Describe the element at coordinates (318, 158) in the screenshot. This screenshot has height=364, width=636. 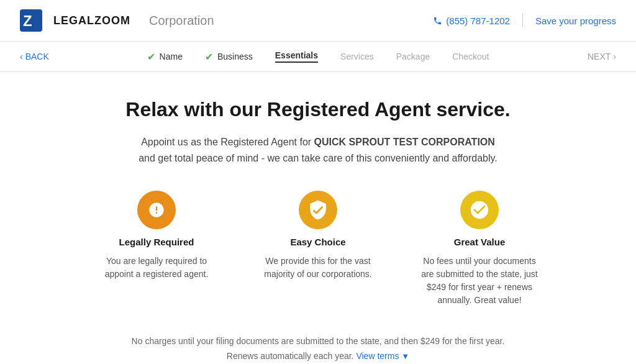
I see `desc-suffix: and get total peace of mind - we can tak…` at that location.